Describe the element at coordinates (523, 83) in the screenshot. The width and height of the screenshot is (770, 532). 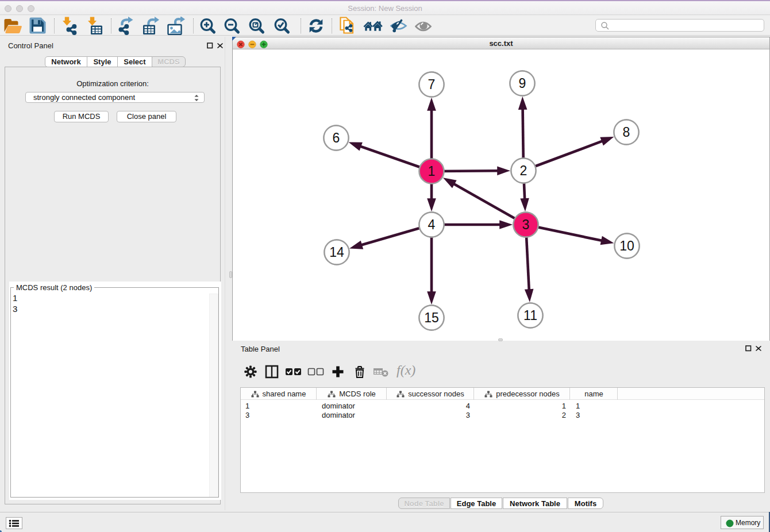
I see `svg-text: 9` at that location.